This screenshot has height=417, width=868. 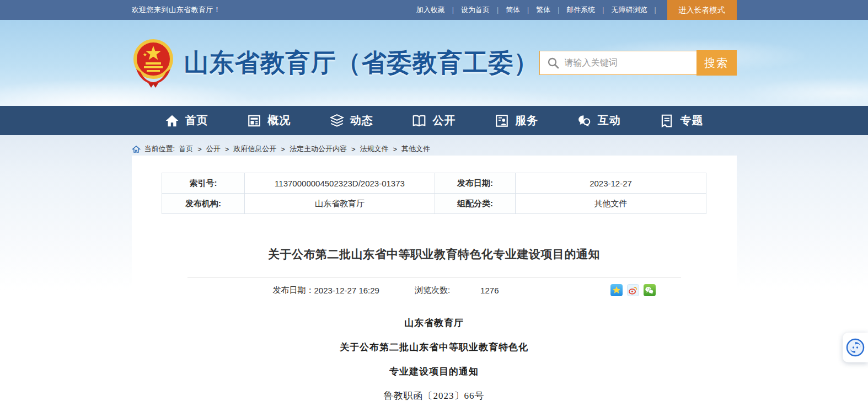 What do you see at coordinates (475, 10) in the screenshot?
I see `top-link-set-homepage: 设为首页` at bounding box center [475, 10].